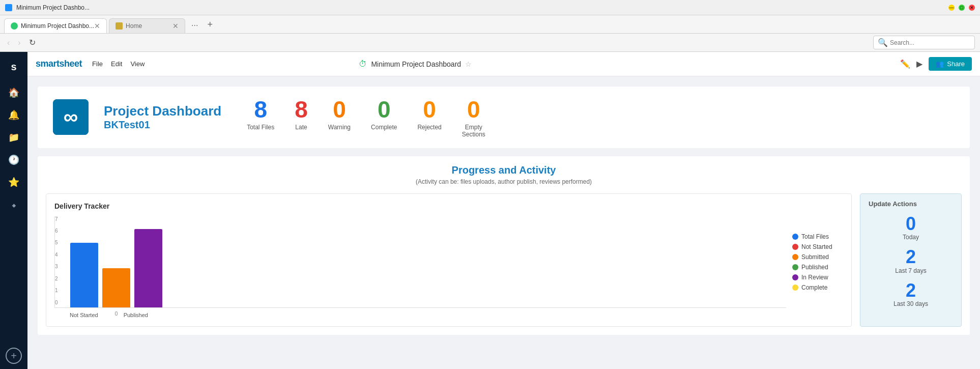 The image size is (980, 369). Describe the element at coordinates (952, 8) in the screenshot. I see `minimize-button: —` at that location.